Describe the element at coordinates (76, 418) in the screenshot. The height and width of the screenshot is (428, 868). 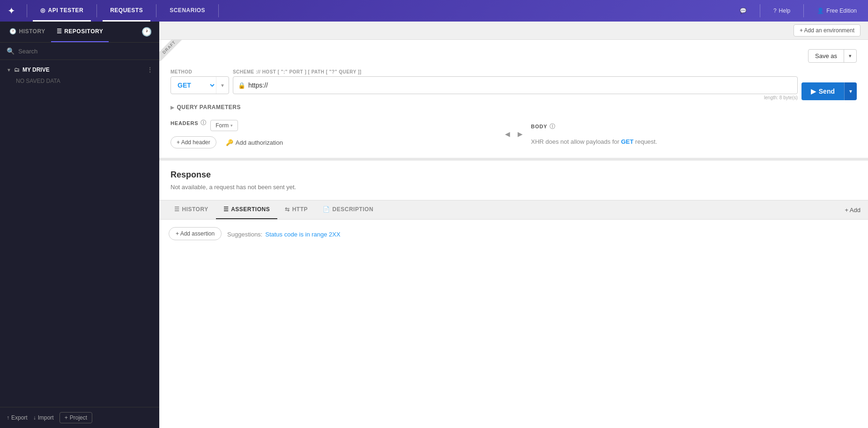
I see `project-button: + Project` at that location.